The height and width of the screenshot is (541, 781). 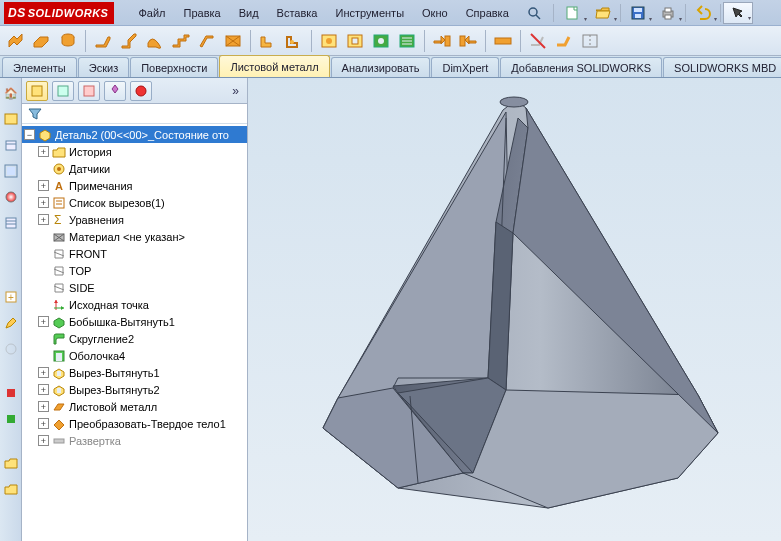 I want to click on taskpane-library-icon, so click(x=11, y=119).